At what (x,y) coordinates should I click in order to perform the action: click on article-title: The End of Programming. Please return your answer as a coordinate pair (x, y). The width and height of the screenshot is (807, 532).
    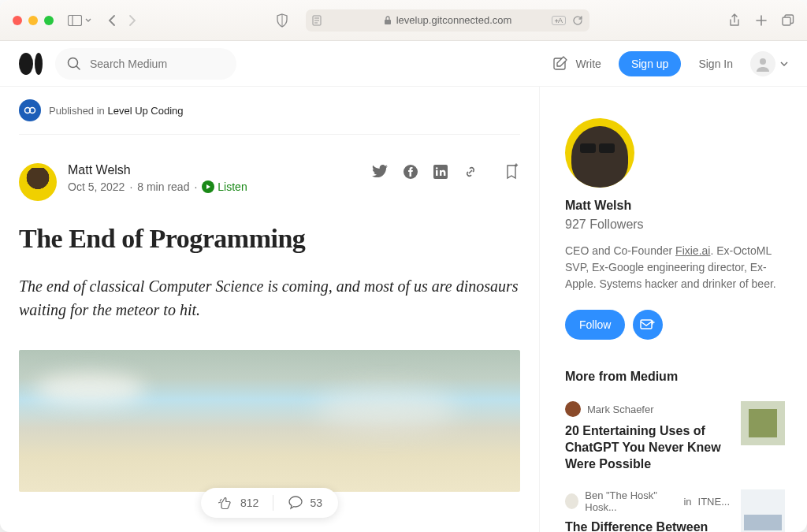
    Looking at the image, I should click on (270, 240).